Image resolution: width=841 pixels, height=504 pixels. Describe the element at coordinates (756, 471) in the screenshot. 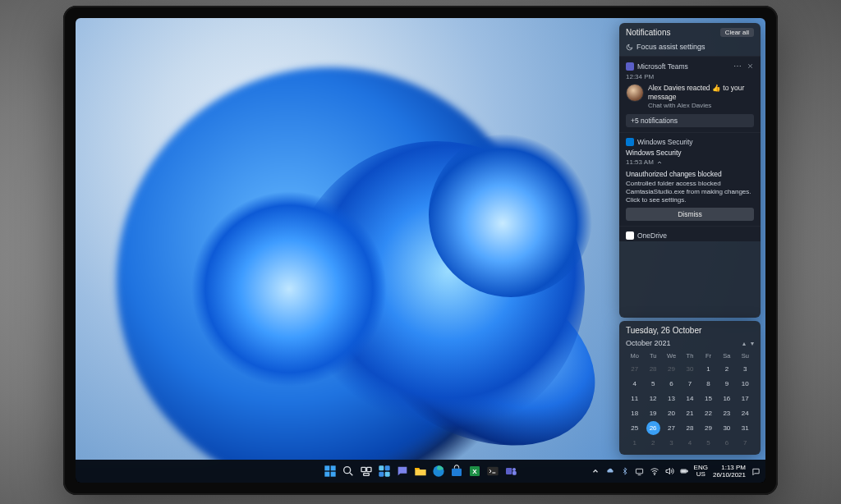

I see `notifications-tray-icon` at that location.